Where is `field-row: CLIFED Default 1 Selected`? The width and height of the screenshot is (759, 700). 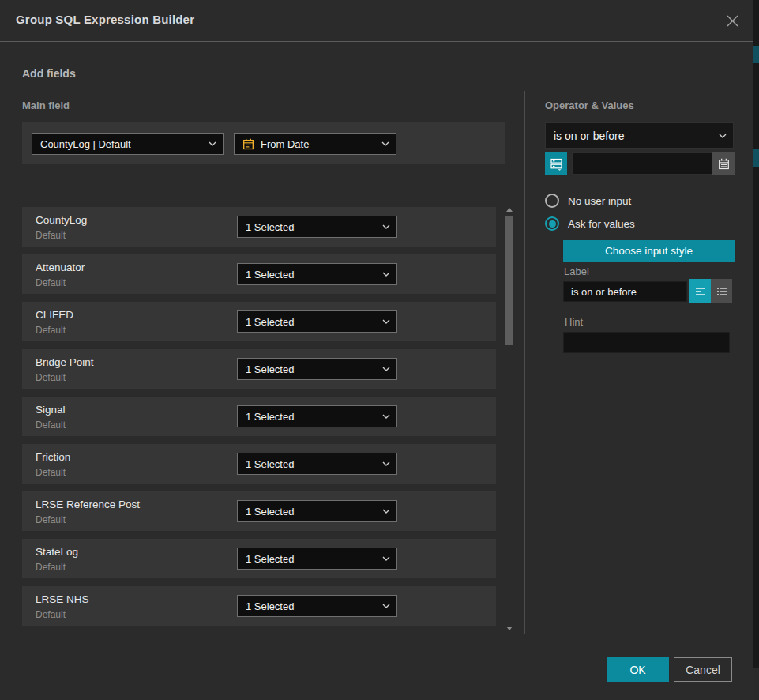 field-row: CLIFED Default 1 Selected is located at coordinates (259, 322).